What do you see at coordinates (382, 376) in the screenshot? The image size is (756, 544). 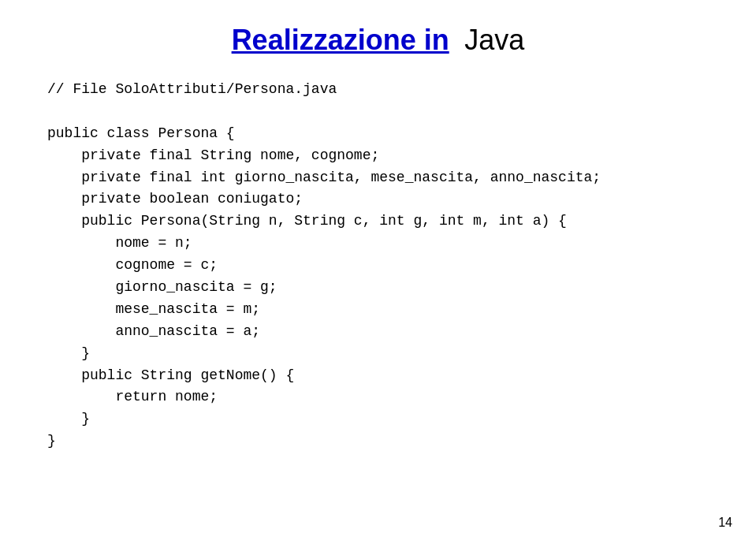 I see `method-getNome: public String getNome() {` at bounding box center [382, 376].